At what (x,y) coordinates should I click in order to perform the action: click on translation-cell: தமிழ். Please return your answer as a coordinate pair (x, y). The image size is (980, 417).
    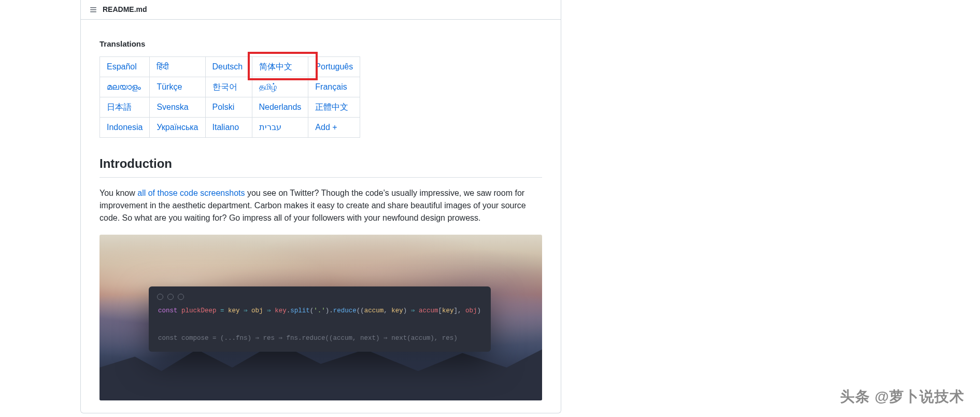
    Looking at the image, I should click on (280, 87).